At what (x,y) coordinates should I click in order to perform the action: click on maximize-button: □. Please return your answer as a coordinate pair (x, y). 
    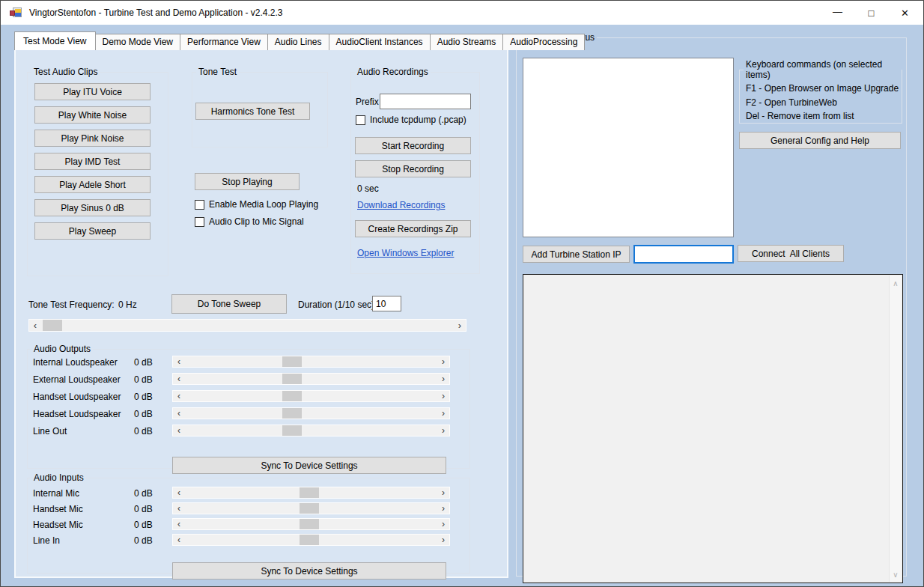
    Looking at the image, I should click on (872, 13).